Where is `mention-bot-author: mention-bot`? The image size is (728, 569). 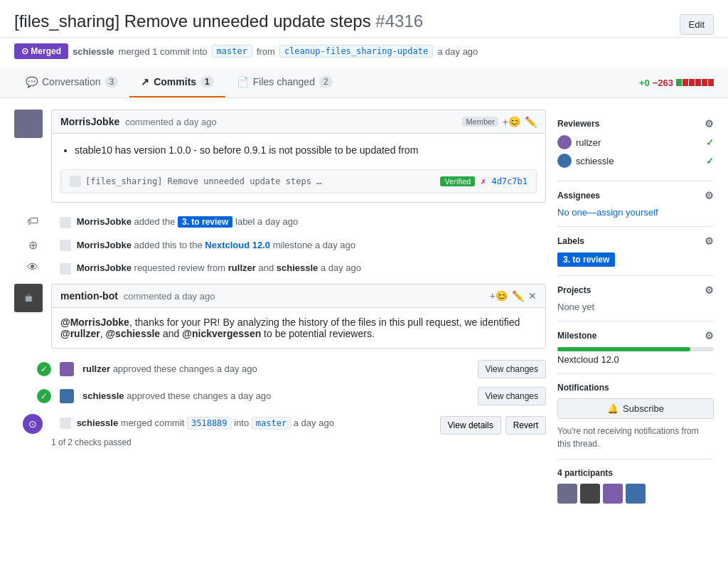
mention-bot-author: mention-bot is located at coordinates (90, 296).